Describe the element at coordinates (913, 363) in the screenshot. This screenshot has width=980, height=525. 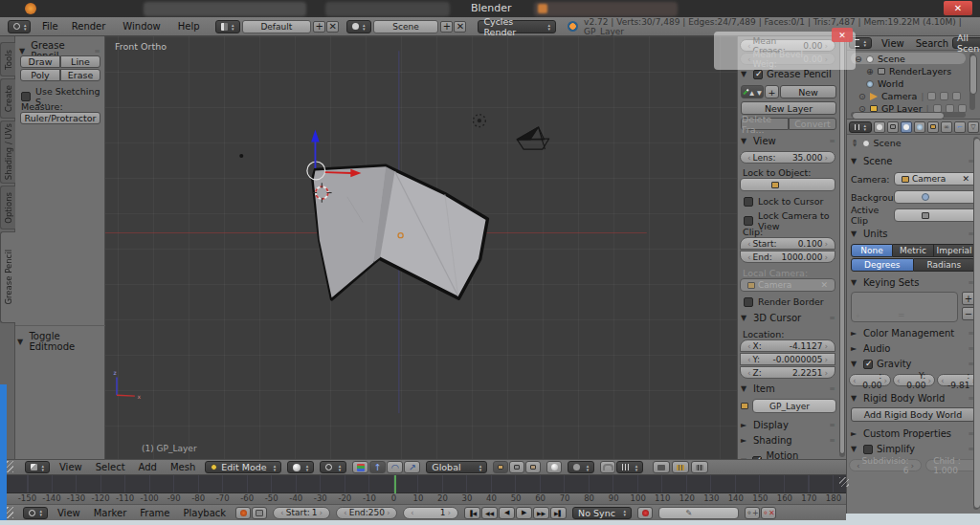
I see `gravity-panel-header: ▼Gravity≡` at that location.